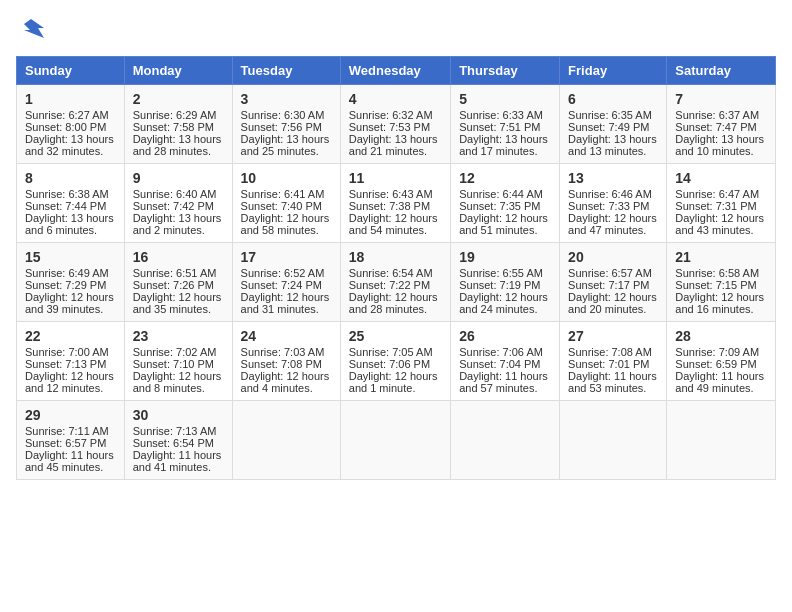 This screenshot has height=612, width=792. Describe the element at coordinates (71, 282) in the screenshot. I see `table-row: 15Sunrise: 6:49 AMSunset: 7:29 PMDayligh…` at that location.